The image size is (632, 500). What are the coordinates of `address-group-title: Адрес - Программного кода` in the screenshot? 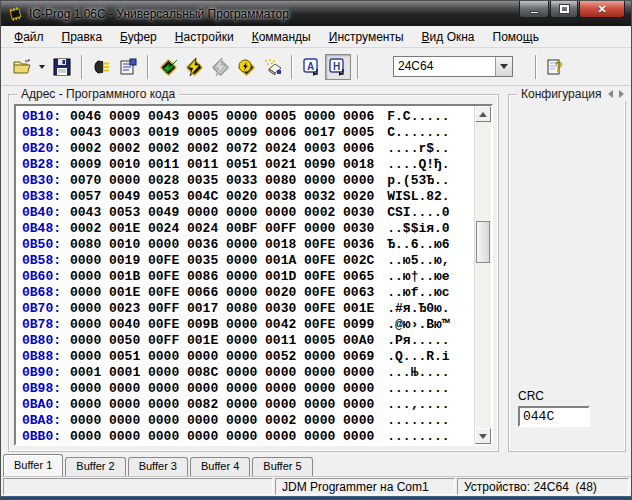 It's located at (98, 94).